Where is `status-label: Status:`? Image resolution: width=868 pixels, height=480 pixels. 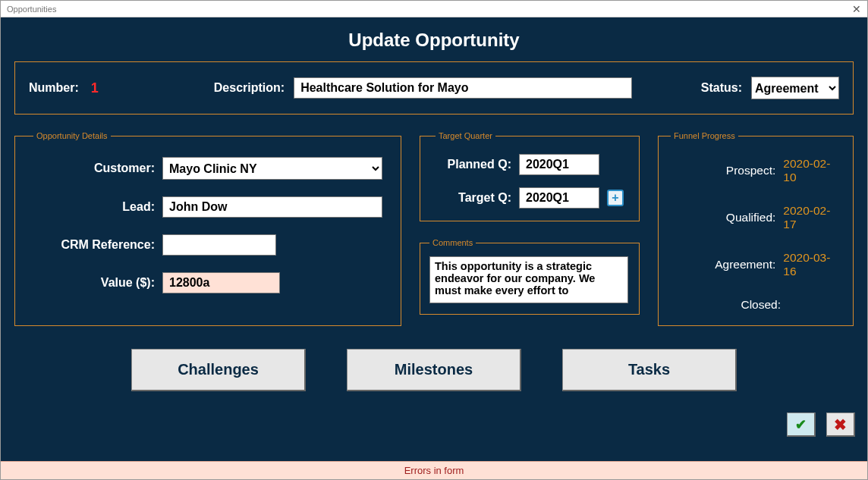
status-label: Status: is located at coordinates (722, 88).